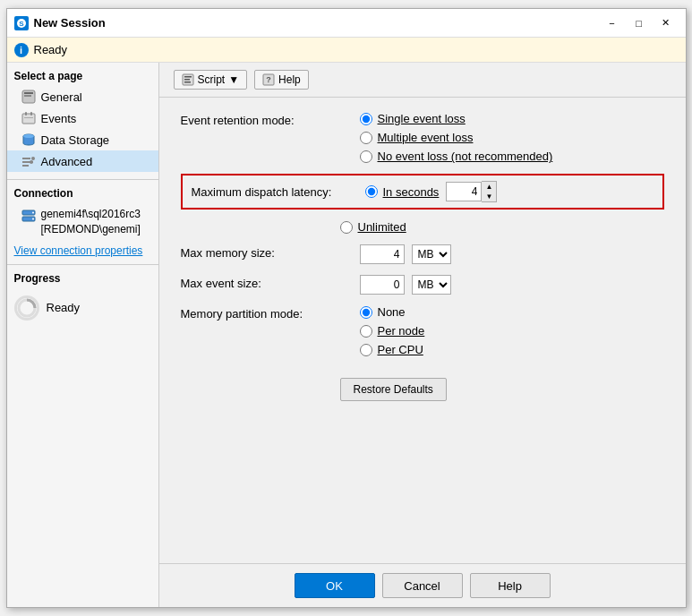 The image size is (692, 616). What do you see at coordinates (457, 118) in the screenshot?
I see `radio-single-event: Single event loss` at bounding box center [457, 118].